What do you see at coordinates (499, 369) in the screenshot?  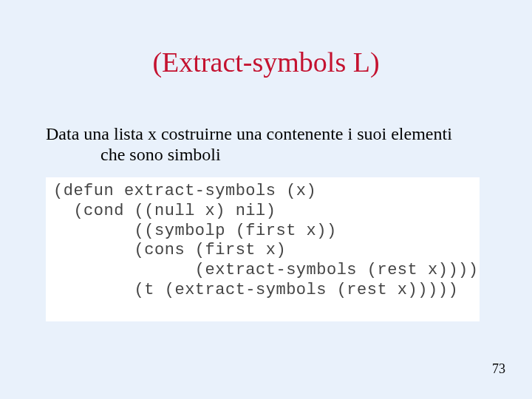 I see `page-number: 73` at bounding box center [499, 369].